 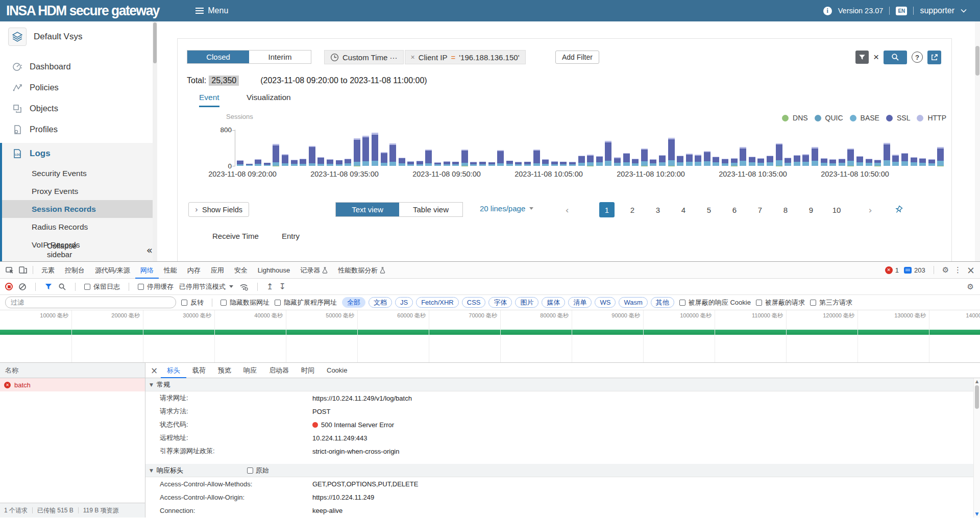 What do you see at coordinates (977, 382) in the screenshot?
I see `scroll-up-icon: ▲` at bounding box center [977, 382].